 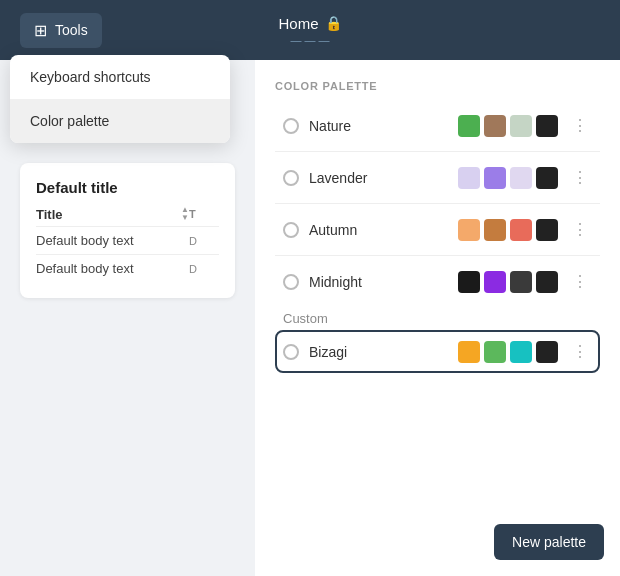 I want to click on header-center: Home 🔒 — — —, so click(x=310, y=30).